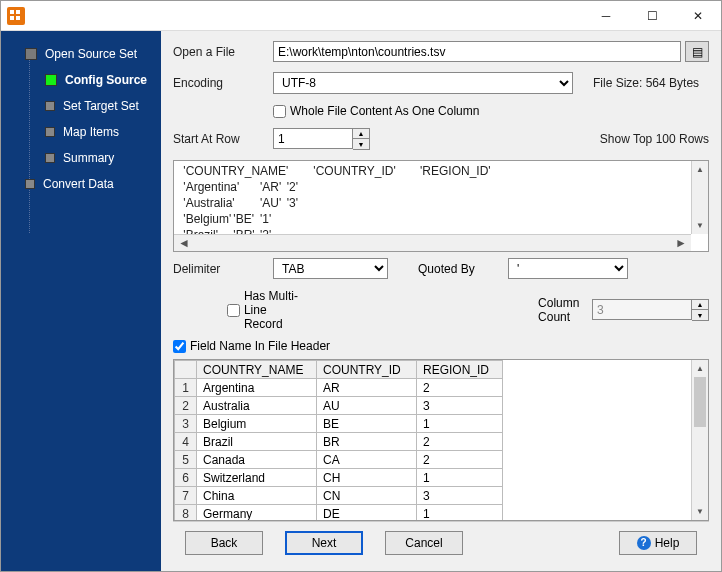 Image resolution: width=722 pixels, height=572 pixels. What do you see at coordinates (91, 54) in the screenshot?
I see `sidebar-item-label: Open Source Set` at bounding box center [91, 54].